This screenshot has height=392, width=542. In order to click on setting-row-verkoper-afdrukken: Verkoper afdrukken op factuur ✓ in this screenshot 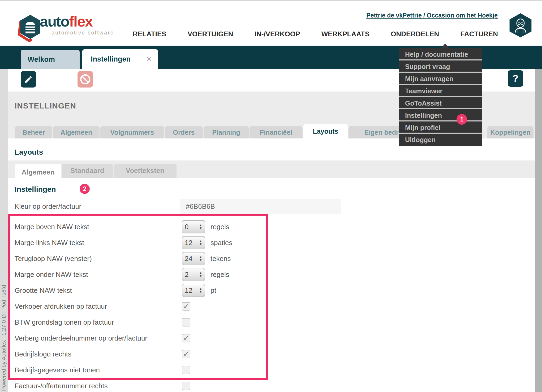, I will do `click(147, 306)`.